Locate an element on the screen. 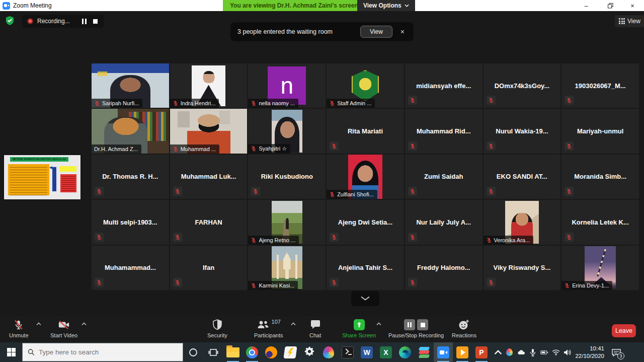  waiting-room-close-icon: × is located at coordinates (403, 32).